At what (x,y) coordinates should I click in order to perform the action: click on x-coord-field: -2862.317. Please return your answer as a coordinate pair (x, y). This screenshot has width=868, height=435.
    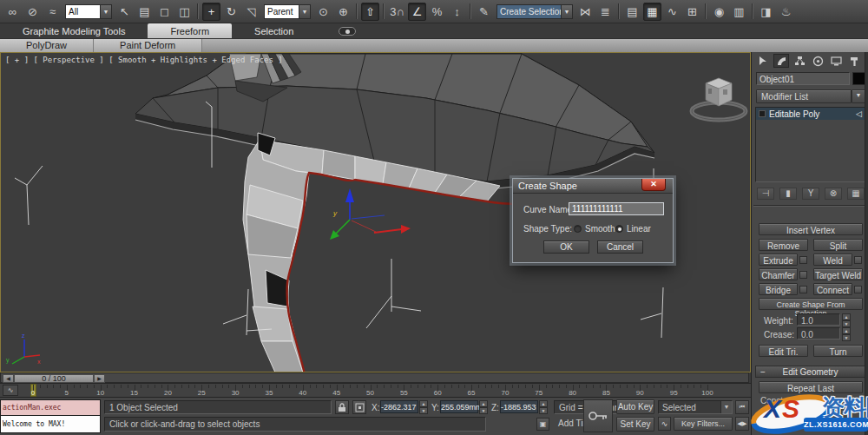
    Looking at the image, I should click on (399, 406).